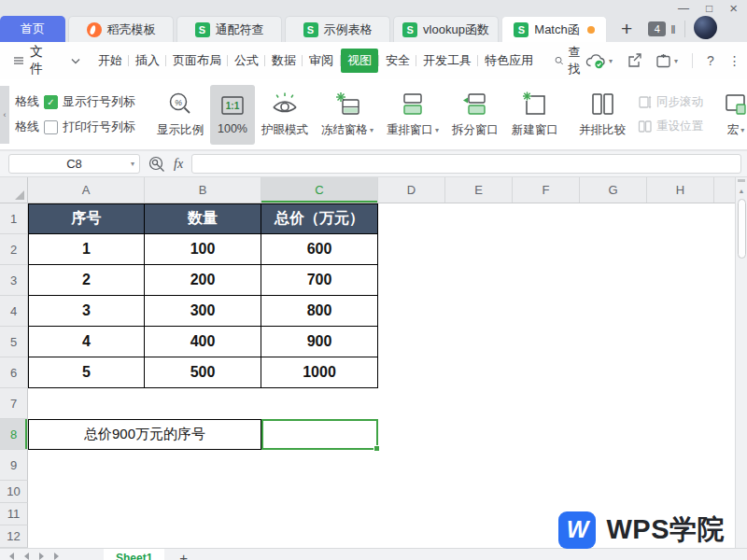 This screenshot has width=747, height=560. What do you see at coordinates (86, 312) in the screenshot?
I see `cell-a4: 3` at bounding box center [86, 312].